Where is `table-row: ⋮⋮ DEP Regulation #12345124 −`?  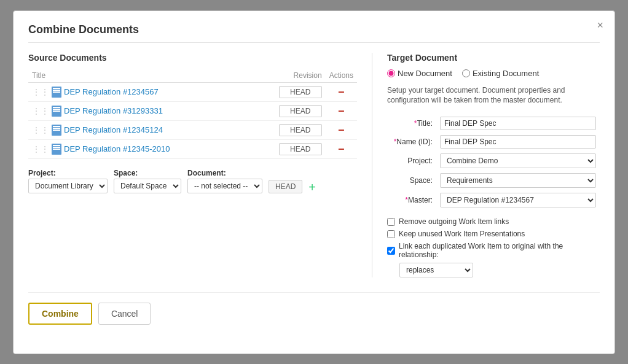 table-row: ⋮⋮ DEP Regulation #12345124 − is located at coordinates (193, 130).